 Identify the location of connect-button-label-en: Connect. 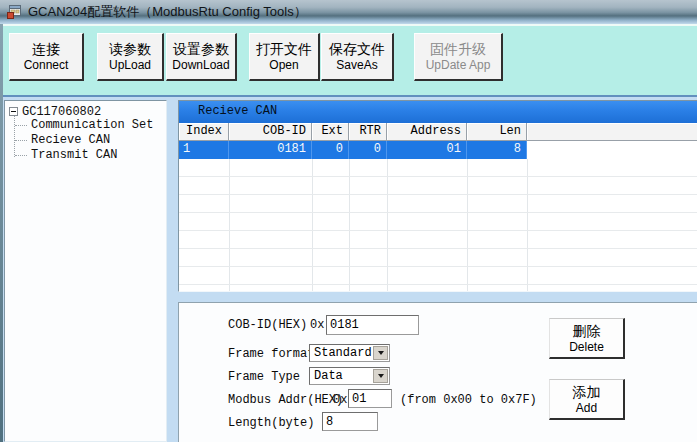
(46, 66).